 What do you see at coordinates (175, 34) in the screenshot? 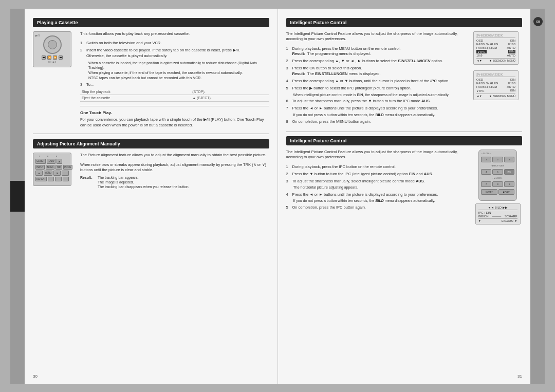
I see `section1-intro: This function allows you to play back an…` at bounding box center [175, 34].